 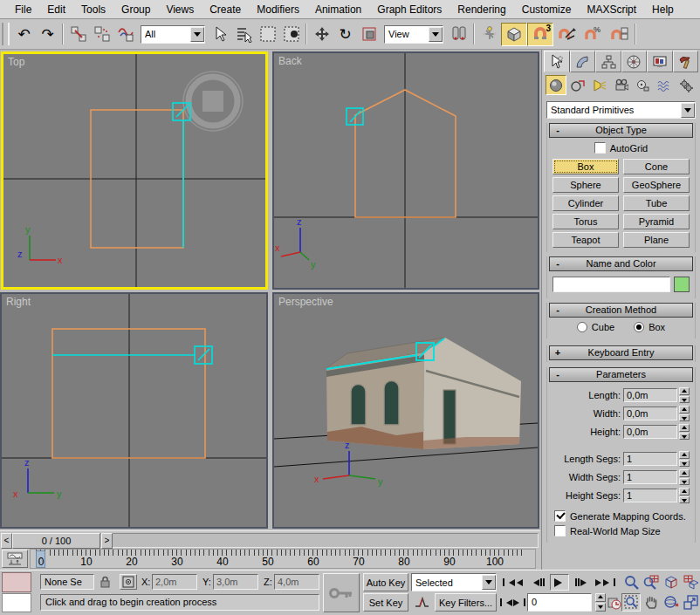 I want to click on next-frame-arrow: >, so click(x=106, y=541).